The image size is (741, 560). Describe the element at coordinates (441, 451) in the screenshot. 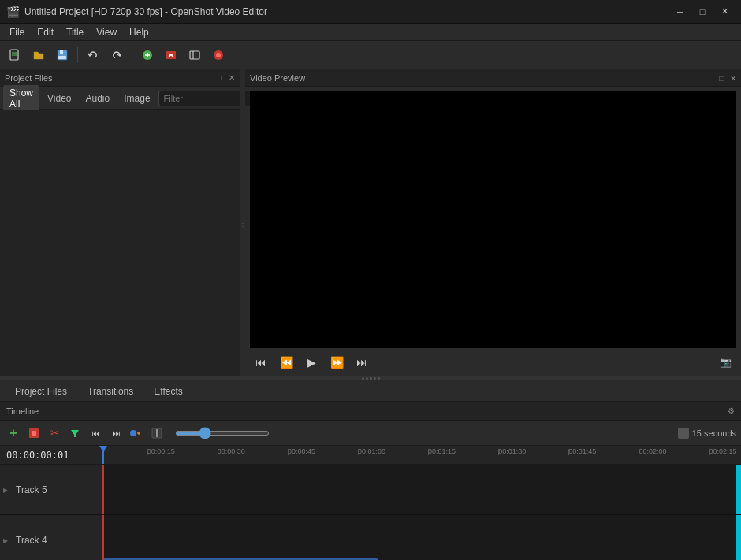

I see `ruler-mark: 00:01:15` at that location.